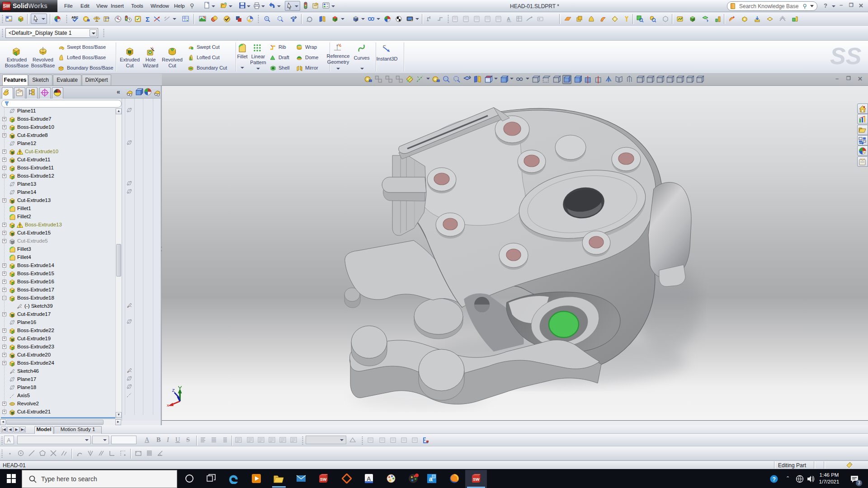 The height and width of the screenshot is (488, 868). I want to click on svg-text: GO, so click(300, 47).